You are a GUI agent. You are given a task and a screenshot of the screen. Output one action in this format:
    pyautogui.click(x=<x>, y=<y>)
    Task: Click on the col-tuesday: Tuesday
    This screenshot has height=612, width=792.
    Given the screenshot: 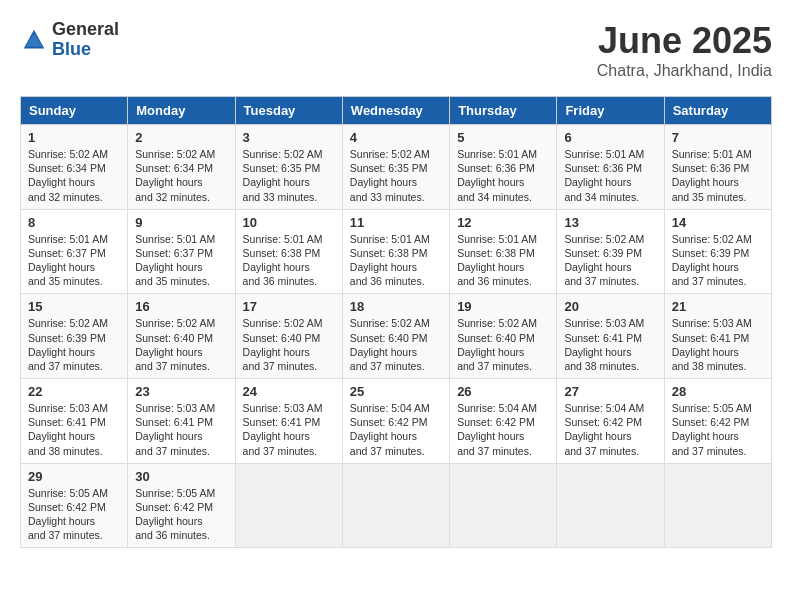 What is the action you would take?
    pyautogui.click(x=288, y=111)
    